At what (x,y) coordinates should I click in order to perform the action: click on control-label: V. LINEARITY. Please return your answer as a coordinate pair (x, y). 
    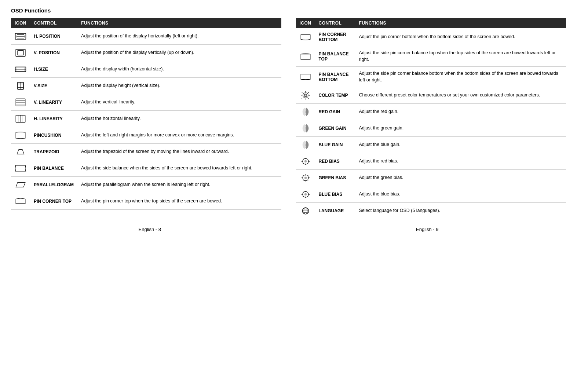
    Looking at the image, I should click on (54, 103).